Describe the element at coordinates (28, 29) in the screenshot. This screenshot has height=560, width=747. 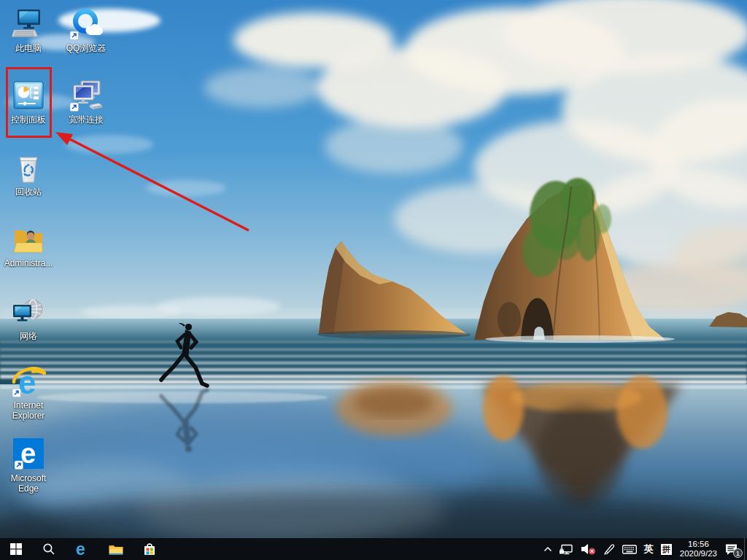
I see `desktop-icon-this-pc: 此电脑` at that location.